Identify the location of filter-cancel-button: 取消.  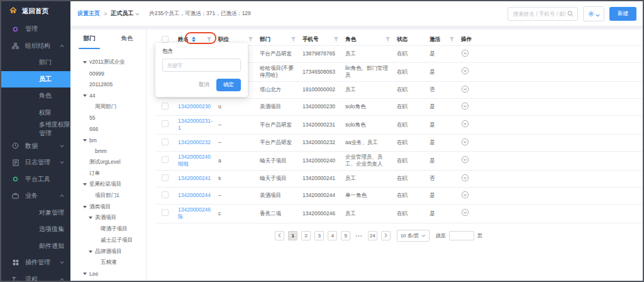
(204, 85).